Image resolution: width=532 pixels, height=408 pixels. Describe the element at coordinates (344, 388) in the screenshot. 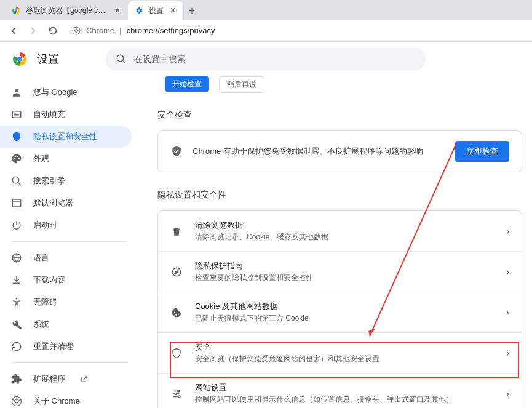

I see `row-title: 网站设置` at that location.